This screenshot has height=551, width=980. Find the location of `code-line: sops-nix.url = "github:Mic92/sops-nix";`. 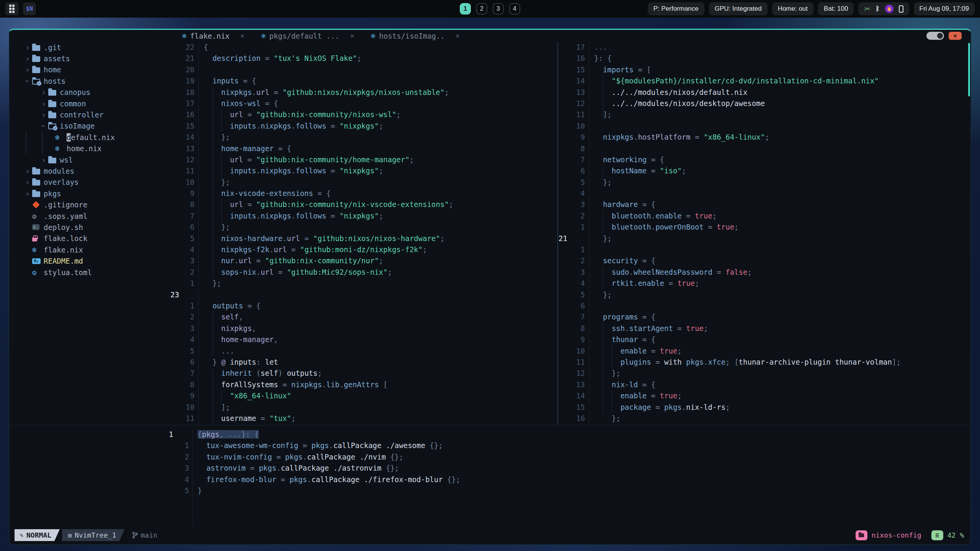

code-line: sops-nix.url = "github:Mic92/sops-nix"; is located at coordinates (381, 272).